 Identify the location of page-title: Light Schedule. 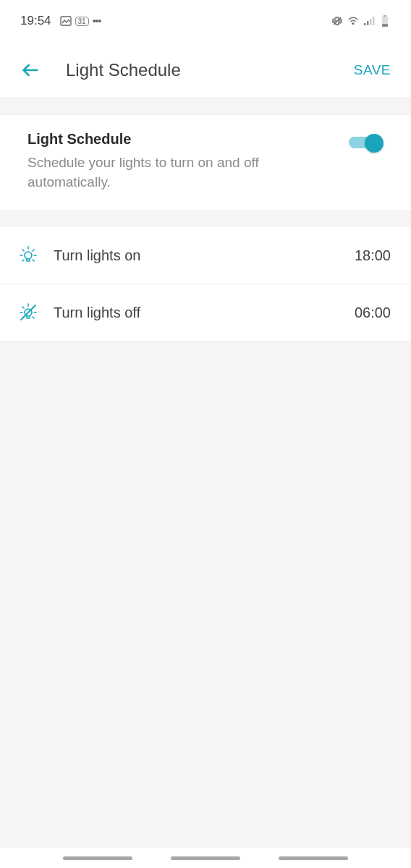
(210, 70).